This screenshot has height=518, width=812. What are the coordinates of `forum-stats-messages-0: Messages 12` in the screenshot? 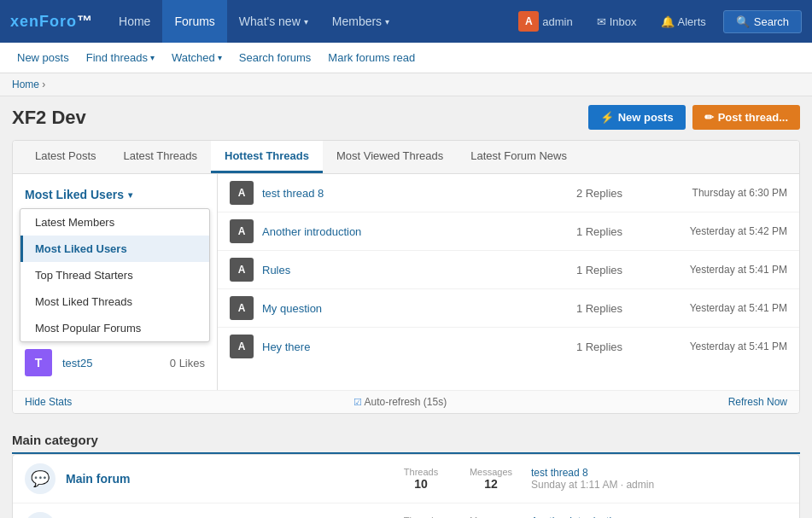 It's located at (491, 479).